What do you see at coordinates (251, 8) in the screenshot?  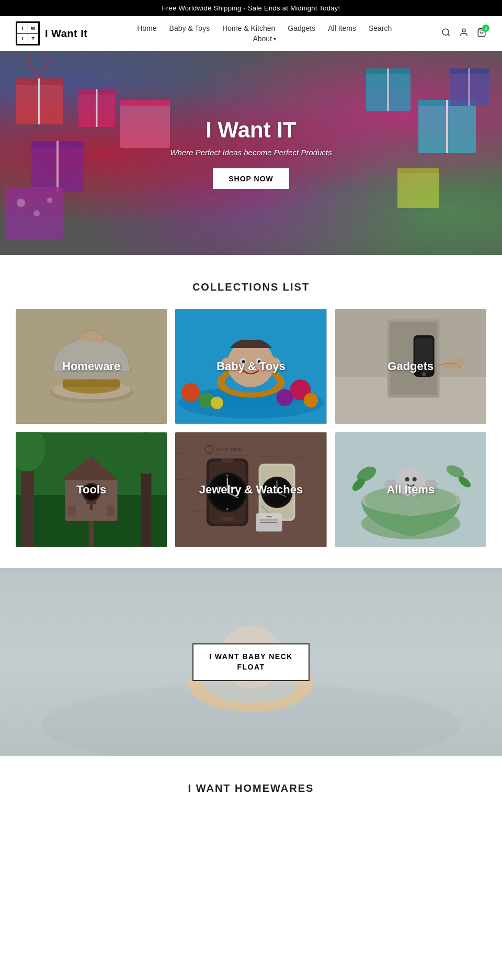 I see `announcement-text: Free Worldwide Shipping - Sale Ends at M…` at bounding box center [251, 8].